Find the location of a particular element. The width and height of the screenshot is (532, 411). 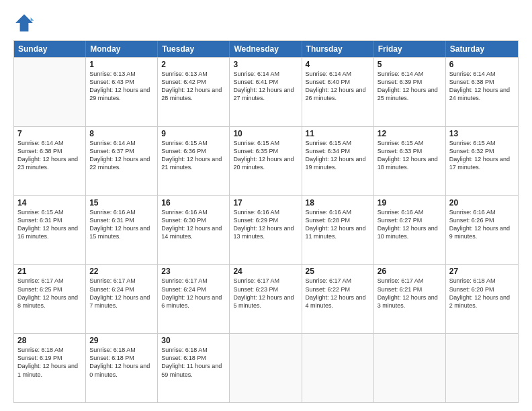

day-number: 14 is located at coordinates (50, 203).